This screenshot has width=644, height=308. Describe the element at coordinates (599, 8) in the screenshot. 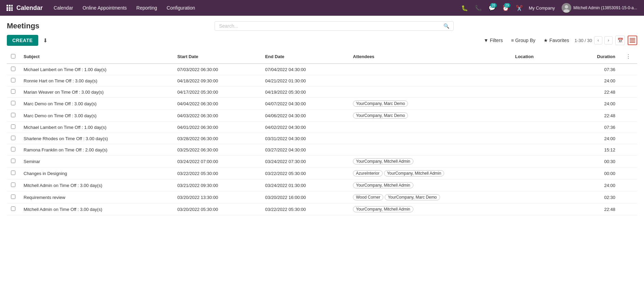

I see `user-menu: Mitchell Admin (13853091-15-0-a...` at that location.